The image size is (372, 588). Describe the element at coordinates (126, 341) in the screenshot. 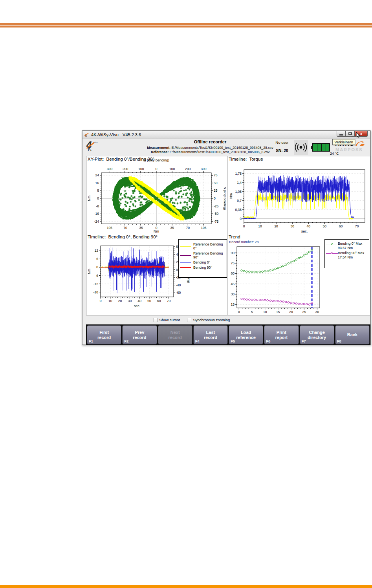

I see `fkey-label: F2` at that location.